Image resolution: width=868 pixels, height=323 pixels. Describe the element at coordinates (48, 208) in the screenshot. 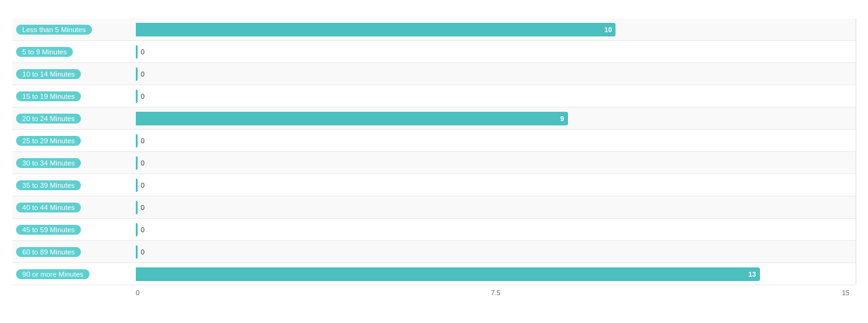

I see `bar-label-text: 40 to 44 Minutes` at that location.